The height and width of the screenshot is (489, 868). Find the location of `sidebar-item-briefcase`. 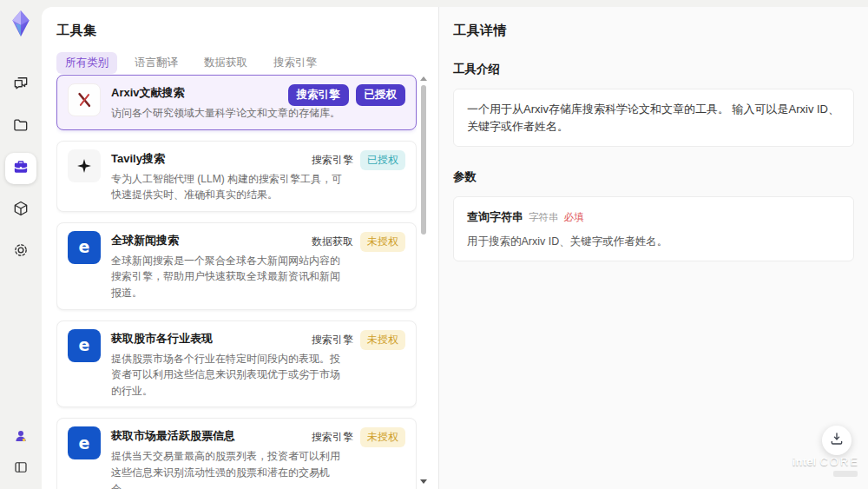

sidebar-item-briefcase is located at coordinates (21, 169).